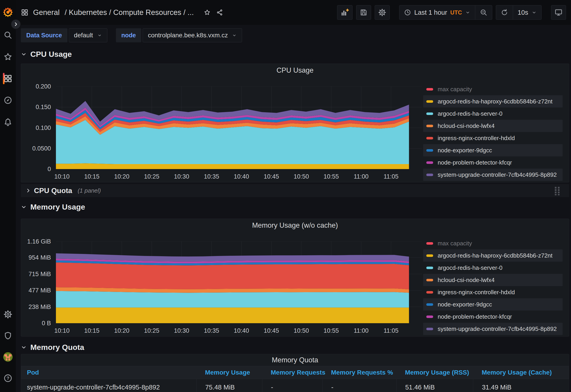 The image size is (571, 392). What do you see at coordinates (8, 357) in the screenshot?
I see `user-avatar` at bounding box center [8, 357].